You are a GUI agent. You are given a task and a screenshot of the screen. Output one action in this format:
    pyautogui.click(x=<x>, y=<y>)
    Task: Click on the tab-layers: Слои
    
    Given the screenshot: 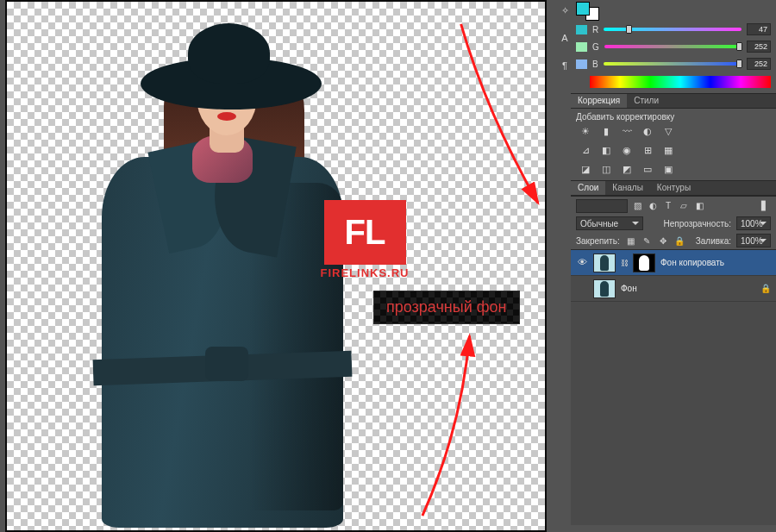 What is the action you would take?
    pyautogui.click(x=588, y=188)
    